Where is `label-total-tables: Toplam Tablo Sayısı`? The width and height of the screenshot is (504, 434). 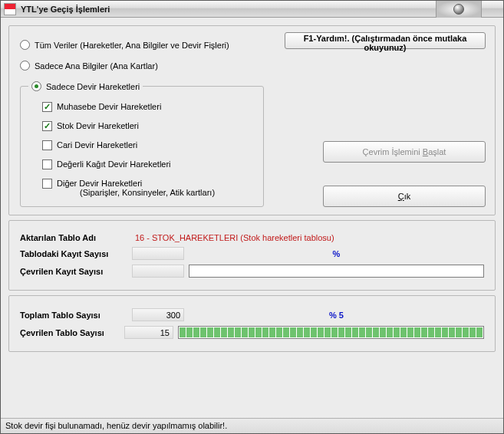
label-total-tables: Toplam Tablo Sayısı is located at coordinates (74, 315).